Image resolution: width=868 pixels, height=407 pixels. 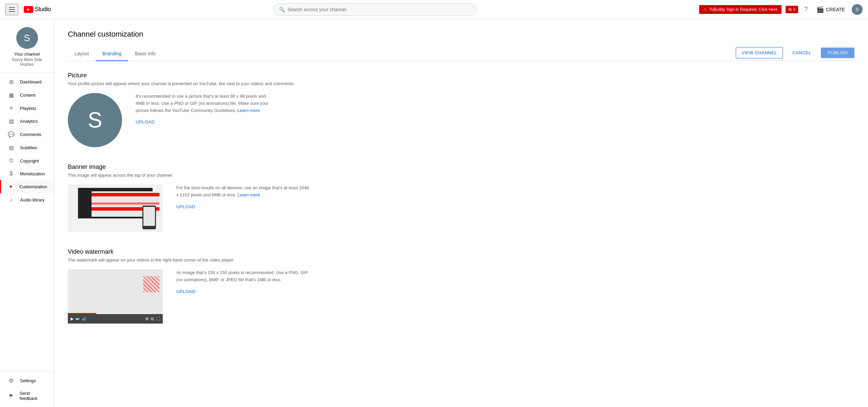 I want to click on watermark-upload-button: UPLOAD, so click(x=186, y=292).